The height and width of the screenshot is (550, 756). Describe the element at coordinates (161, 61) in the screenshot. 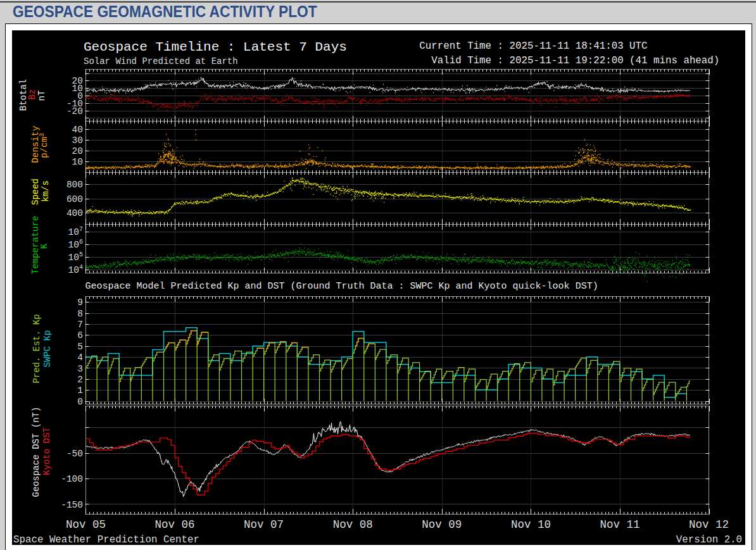

I see `svg-text: Solar Wind Predicted at Earth` at that location.